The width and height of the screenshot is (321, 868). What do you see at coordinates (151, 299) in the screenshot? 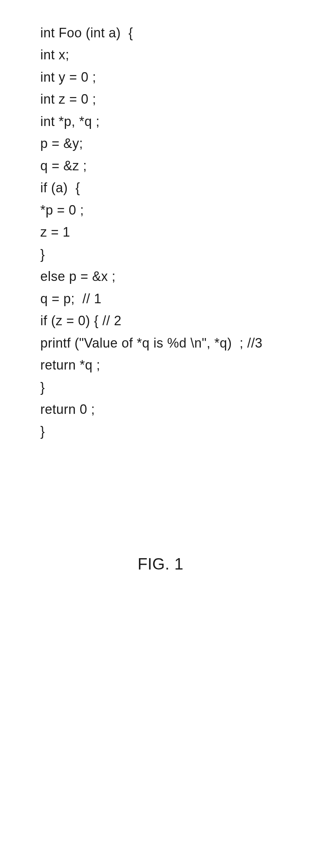
I see `code-line: q = p; // 1` at bounding box center [151, 299].